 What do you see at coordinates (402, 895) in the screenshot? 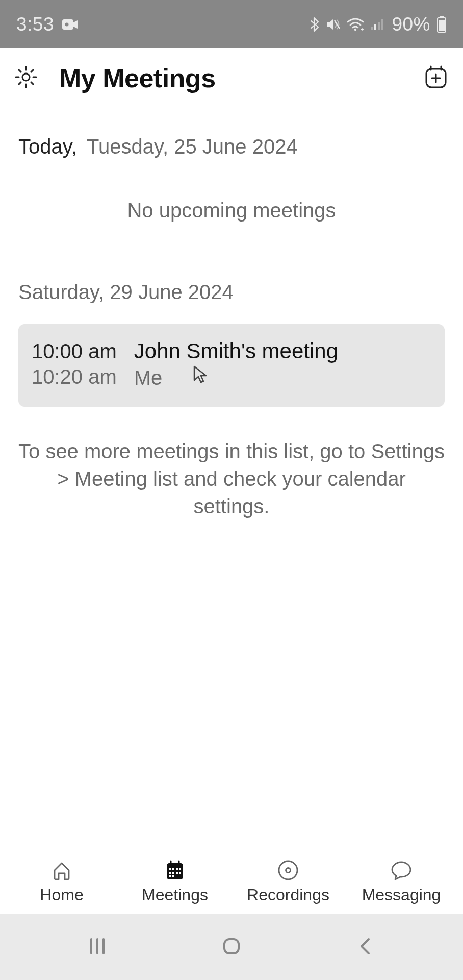
I see `tab-messaging-label: Messaging` at bounding box center [402, 895].